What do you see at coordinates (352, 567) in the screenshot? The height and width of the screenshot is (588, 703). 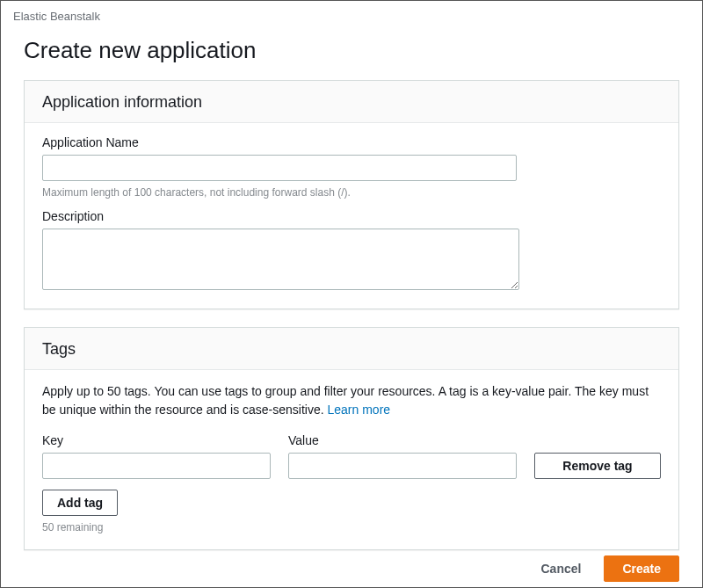 I see `footer-actions: Cancel Create` at bounding box center [352, 567].